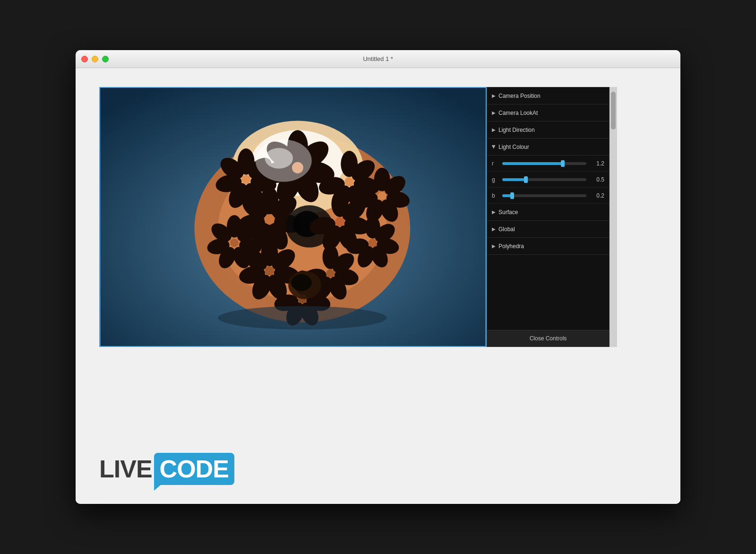 The width and height of the screenshot is (756, 554). I want to click on camera-lookat-label: Camera LookAt, so click(518, 113).